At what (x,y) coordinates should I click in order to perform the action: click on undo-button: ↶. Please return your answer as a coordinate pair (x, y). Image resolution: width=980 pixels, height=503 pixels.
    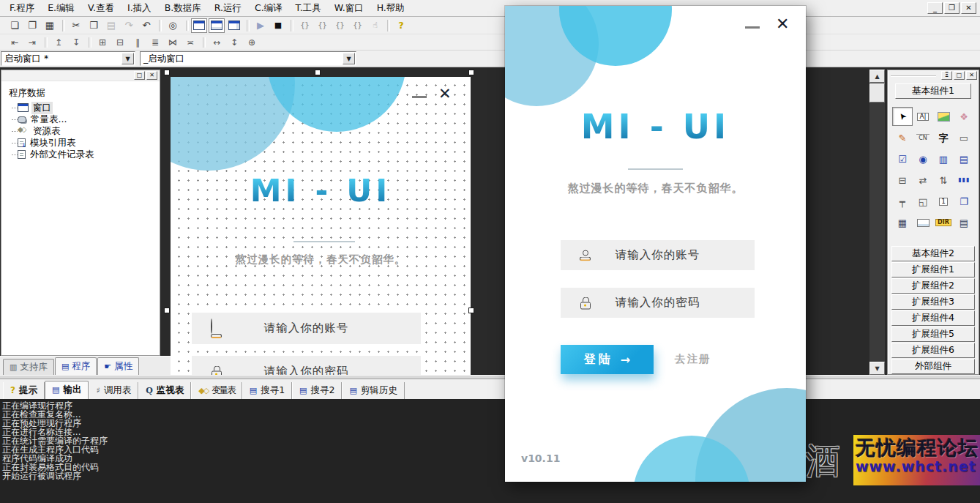
    Looking at the image, I should click on (146, 26).